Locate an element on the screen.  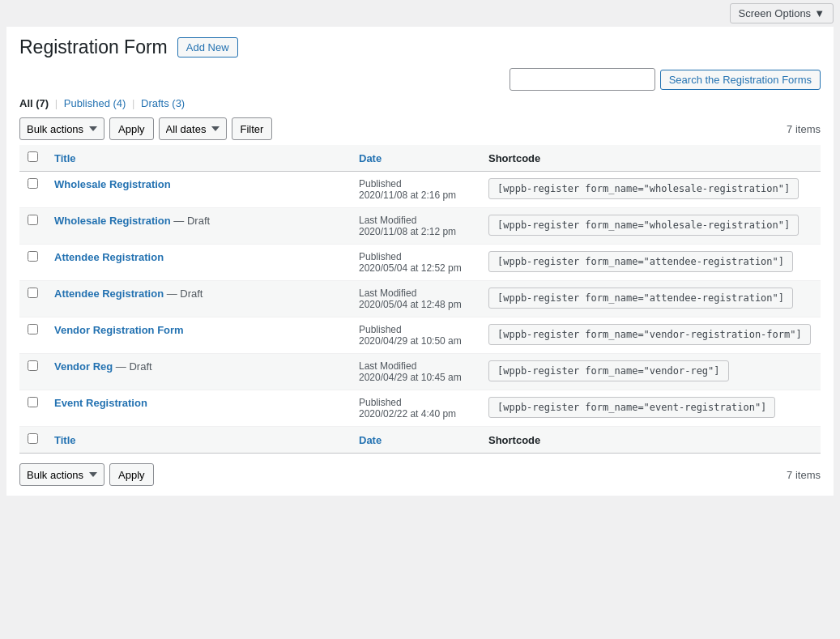
shortcode-value: [wppb-register form_name="vendor-registr… is located at coordinates (650, 334).